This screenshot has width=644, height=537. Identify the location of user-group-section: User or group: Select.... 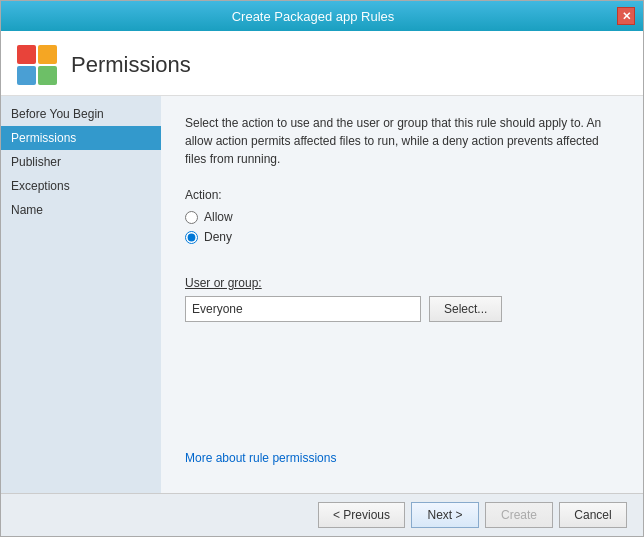
(402, 299).